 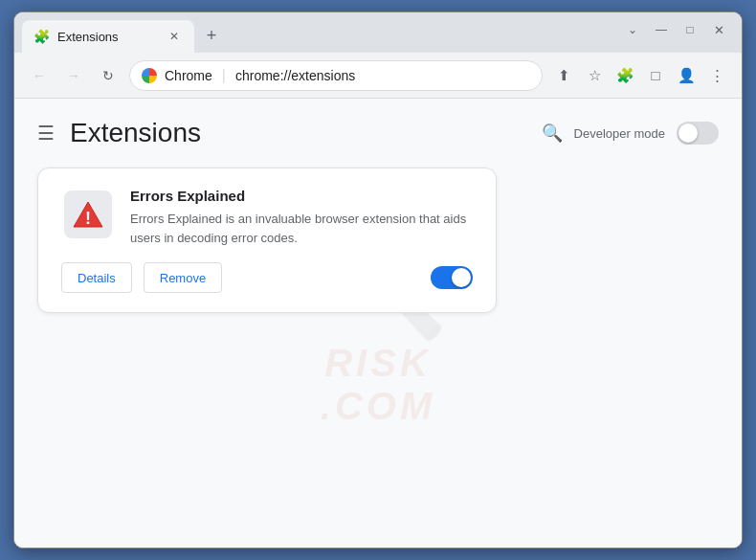 What do you see at coordinates (378, 76) in the screenshot?
I see `toolbar: ← → ↻ Chrome | chrome://extensions ⬆ ☆ 🧩…` at bounding box center [378, 76].